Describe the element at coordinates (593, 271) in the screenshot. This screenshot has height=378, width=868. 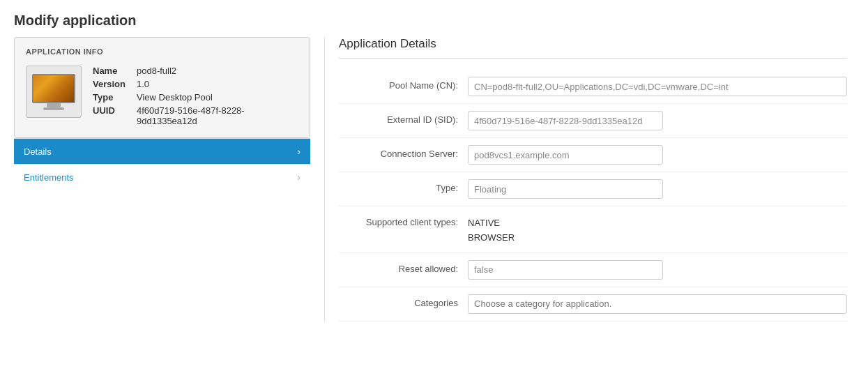
I see `reset-allowed-row: Reset allowed:` at that location.